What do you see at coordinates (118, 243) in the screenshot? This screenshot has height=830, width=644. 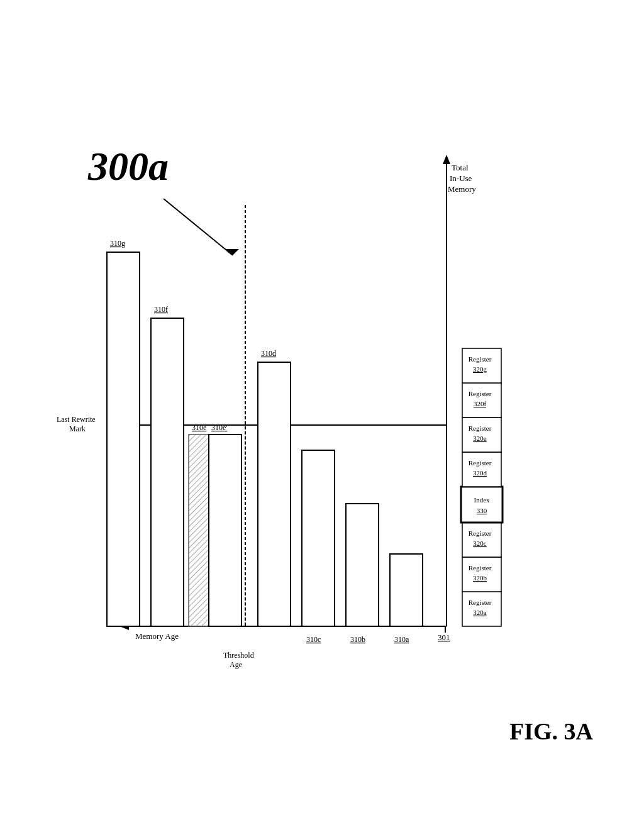 I see `svg-text: 310g` at bounding box center [118, 243].